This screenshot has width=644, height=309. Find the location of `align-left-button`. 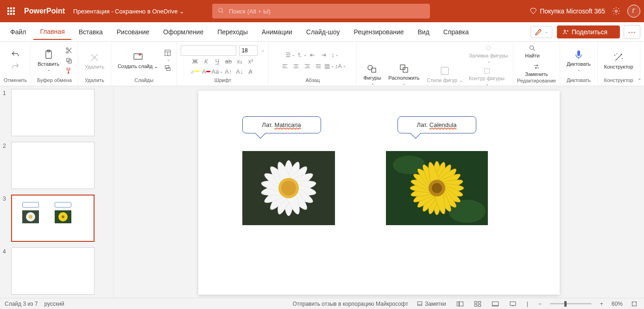

align-left-button is located at coordinates (285, 66).